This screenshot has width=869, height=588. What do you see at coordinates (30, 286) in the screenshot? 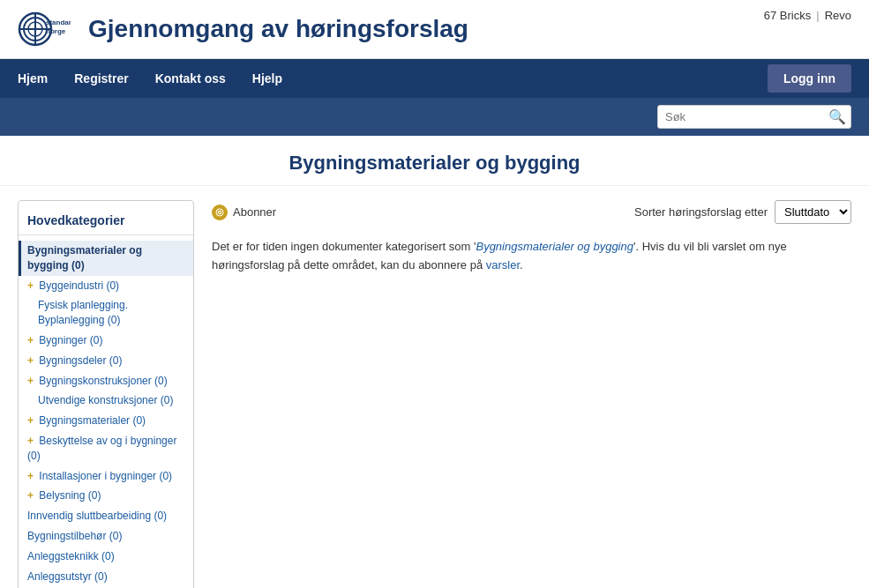
I see `plus-icon: +` at bounding box center [30, 286].